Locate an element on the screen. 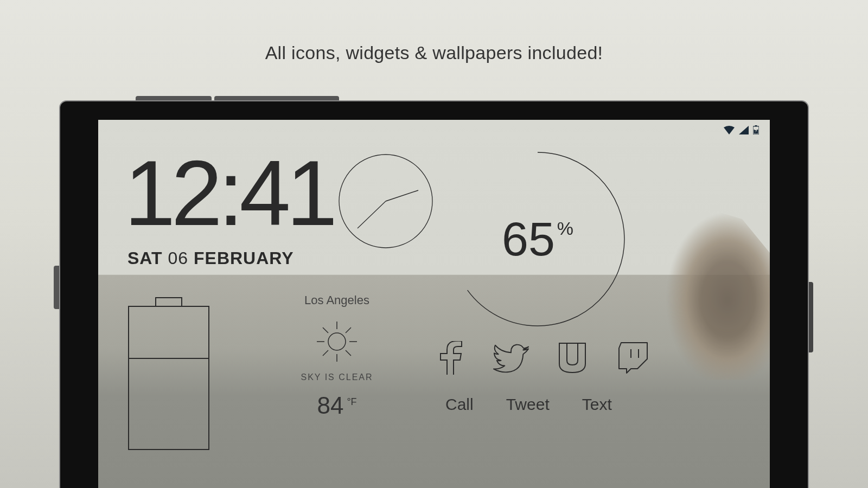  sun-icon is located at coordinates (337, 342).